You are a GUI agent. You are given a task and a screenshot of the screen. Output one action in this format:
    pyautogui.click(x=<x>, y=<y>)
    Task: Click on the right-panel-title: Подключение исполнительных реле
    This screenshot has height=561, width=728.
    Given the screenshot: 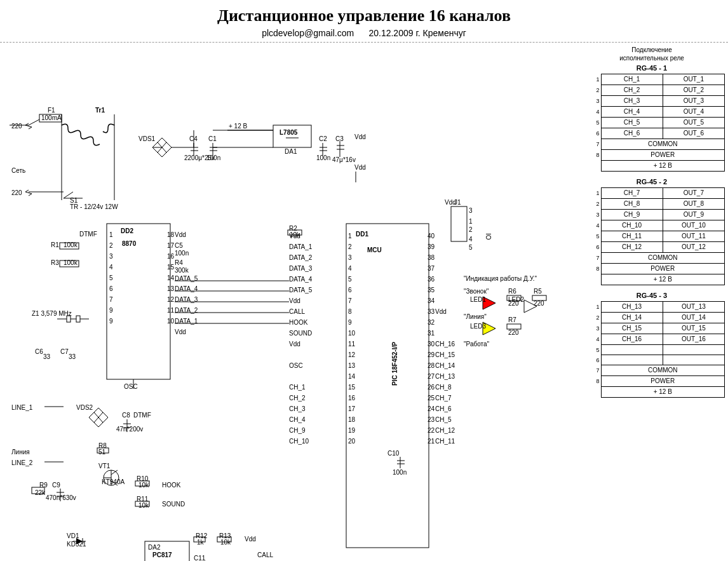 What is the action you would take?
    pyautogui.click(x=652, y=54)
    